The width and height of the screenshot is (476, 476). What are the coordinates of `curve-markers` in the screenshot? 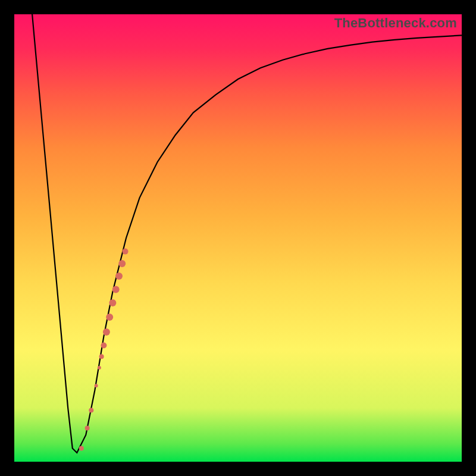 It's located at (104, 350).